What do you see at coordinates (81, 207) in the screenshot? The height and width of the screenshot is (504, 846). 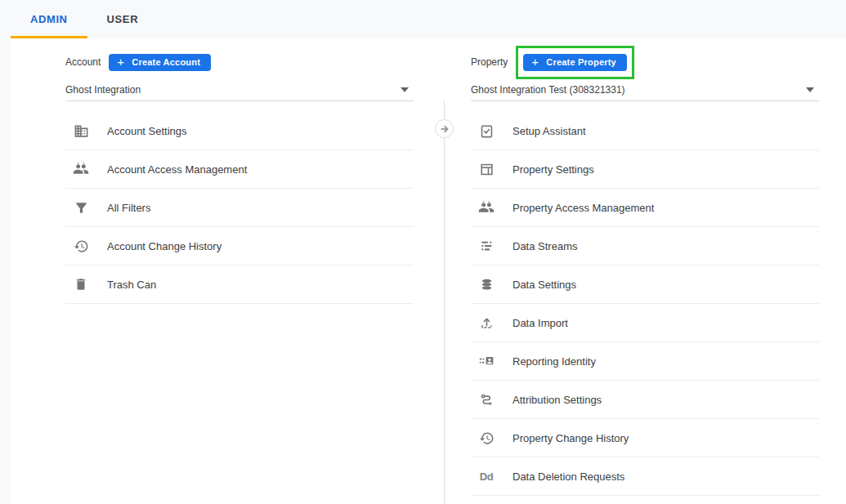 I see `filter-icon` at bounding box center [81, 207].